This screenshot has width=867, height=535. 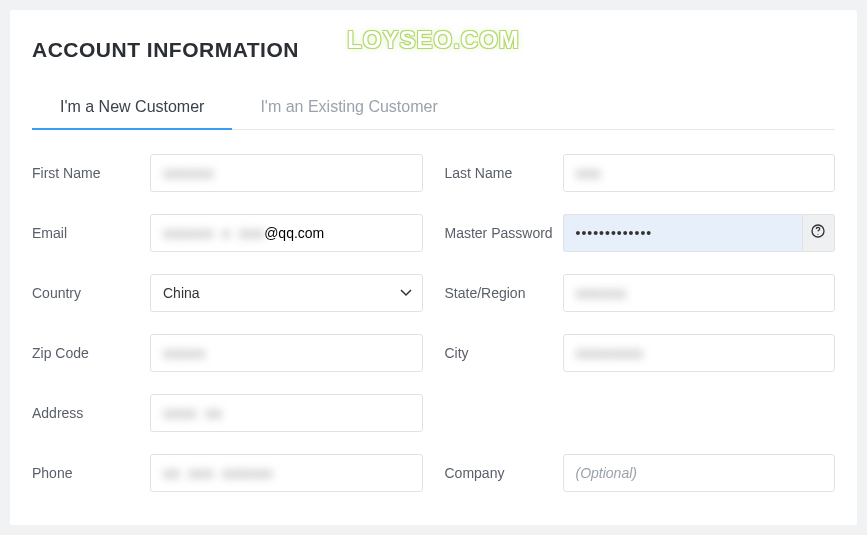 What do you see at coordinates (228, 173) in the screenshot?
I see `field-first-name: First Name xxxxxx` at bounding box center [228, 173].